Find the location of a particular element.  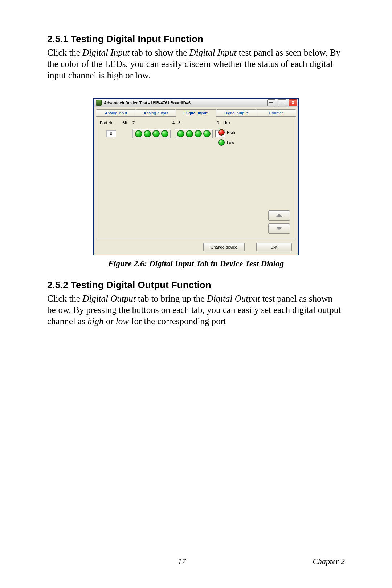

tab-label: ter is located at coordinates (281, 113).